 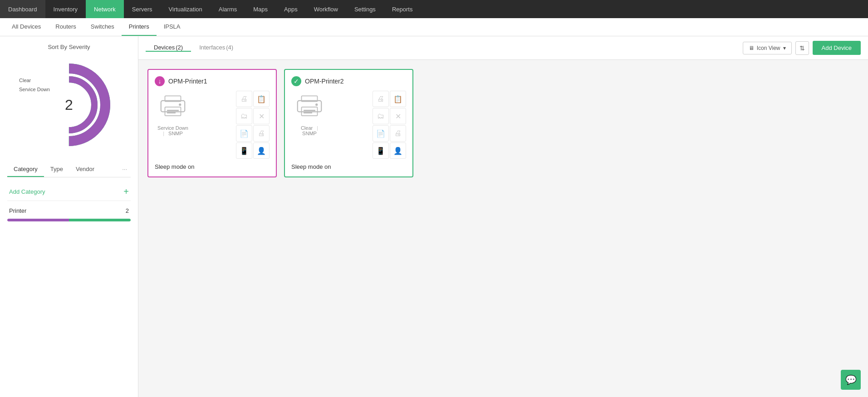 I want to click on sleep-mode-row-1: Sleep mode on, so click(x=212, y=167).